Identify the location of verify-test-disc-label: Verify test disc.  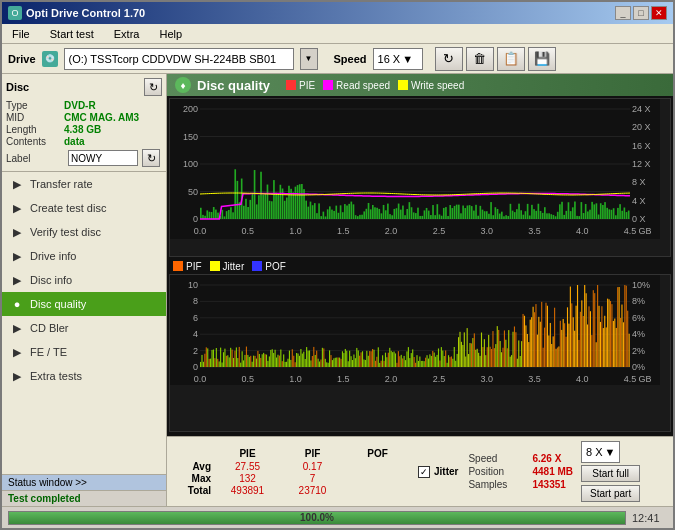
(66, 232).